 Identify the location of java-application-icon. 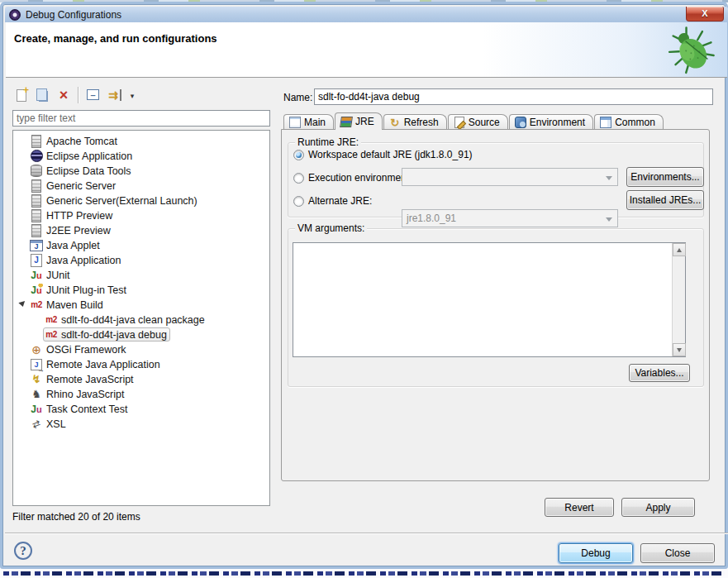
(36, 260).